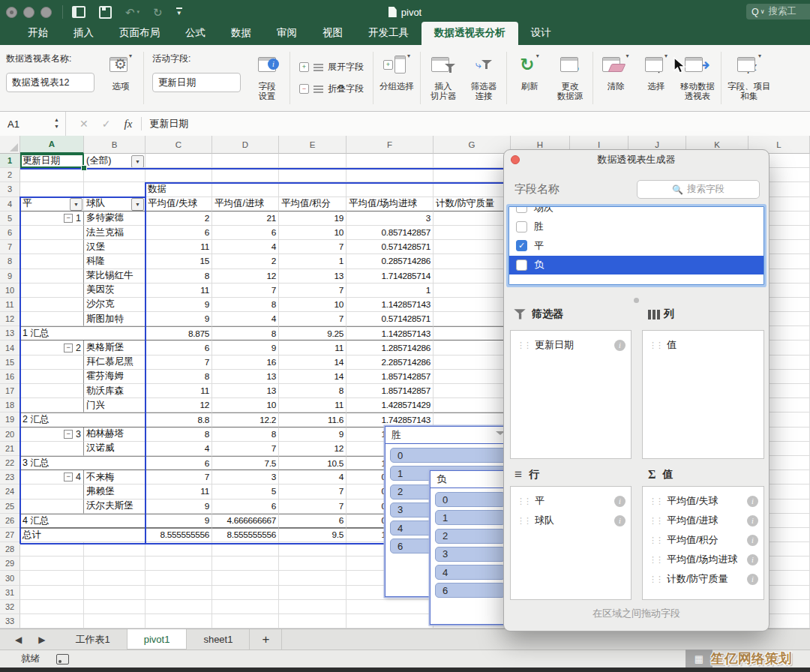 This screenshot has width=810, height=672. I want to click on row-header-4: 4, so click(10, 204).